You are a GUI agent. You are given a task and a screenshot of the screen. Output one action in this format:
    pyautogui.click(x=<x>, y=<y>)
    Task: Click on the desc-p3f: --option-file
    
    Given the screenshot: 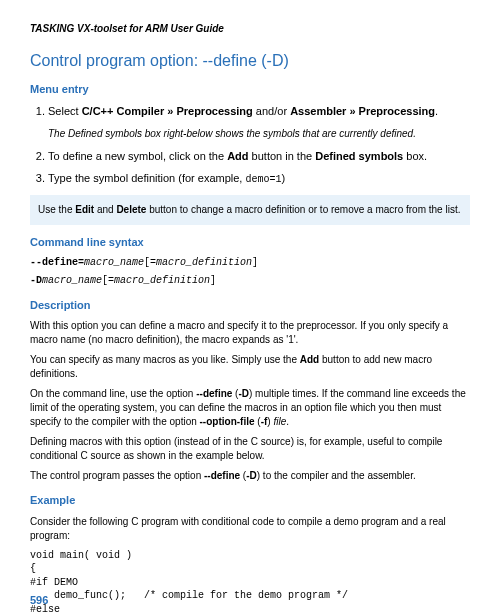 What is the action you would take?
    pyautogui.click(x=228, y=422)
    